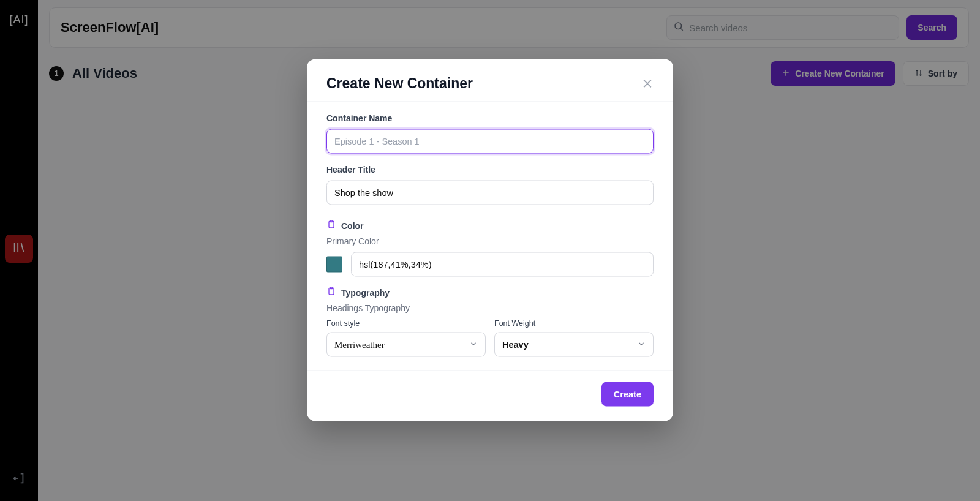 The width and height of the screenshot is (980, 501). Describe the element at coordinates (406, 345) in the screenshot. I see `font-style-select: Merriweather` at that location.